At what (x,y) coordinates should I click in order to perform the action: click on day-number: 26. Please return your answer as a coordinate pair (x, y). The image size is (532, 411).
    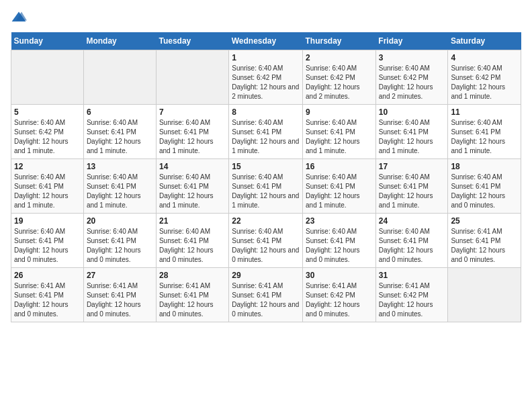
    Looking at the image, I should click on (47, 275).